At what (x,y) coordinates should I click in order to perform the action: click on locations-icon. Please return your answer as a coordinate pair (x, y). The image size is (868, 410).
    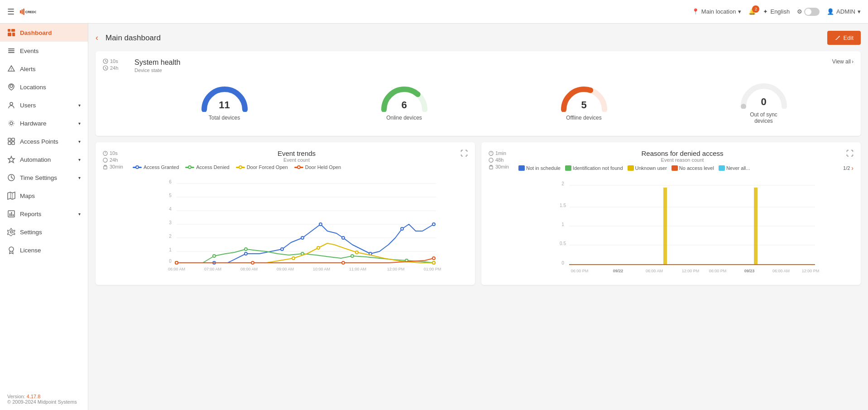
    Looking at the image, I should click on (11, 87).